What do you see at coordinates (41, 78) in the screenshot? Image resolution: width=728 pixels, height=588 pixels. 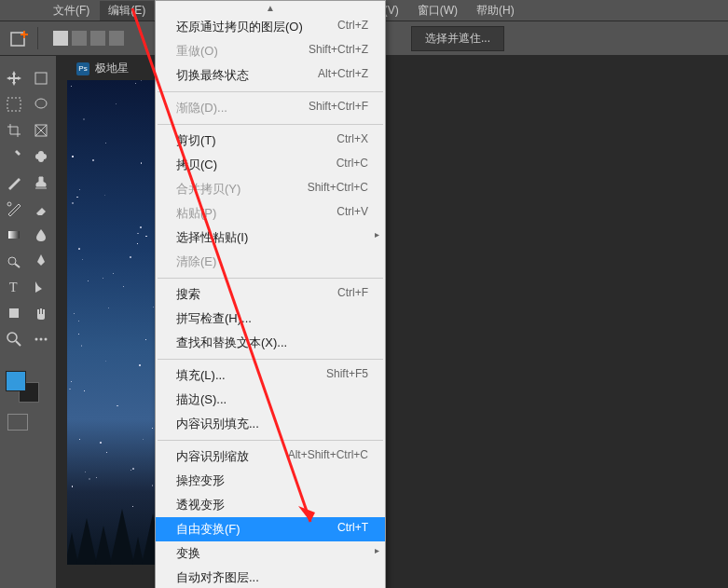 I see `artboard-tool` at bounding box center [41, 78].